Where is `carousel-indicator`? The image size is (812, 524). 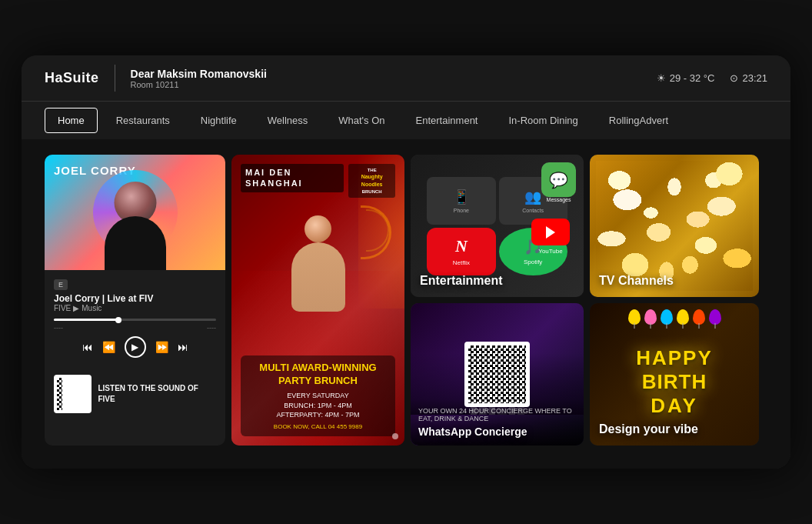 carousel-indicator is located at coordinates (395, 436).